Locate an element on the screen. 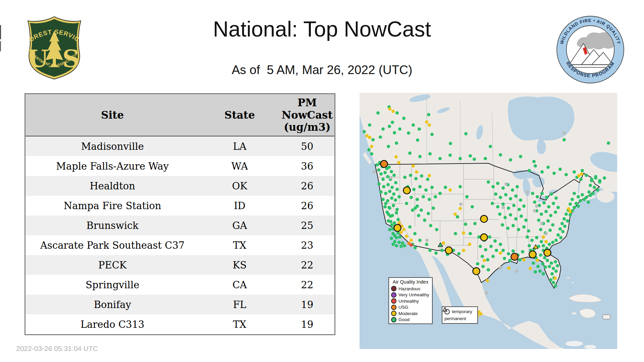 This screenshot has width=644, height=362. table-header-row: Site State PM NowCast (ug/m3) is located at coordinates (180, 115).